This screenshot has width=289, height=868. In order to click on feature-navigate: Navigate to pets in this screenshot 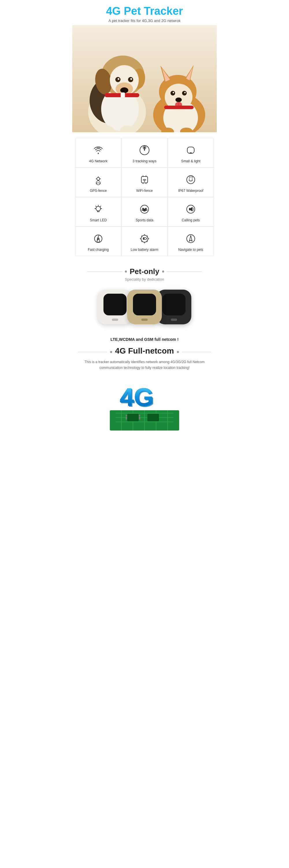, I will do `click(191, 241)`.